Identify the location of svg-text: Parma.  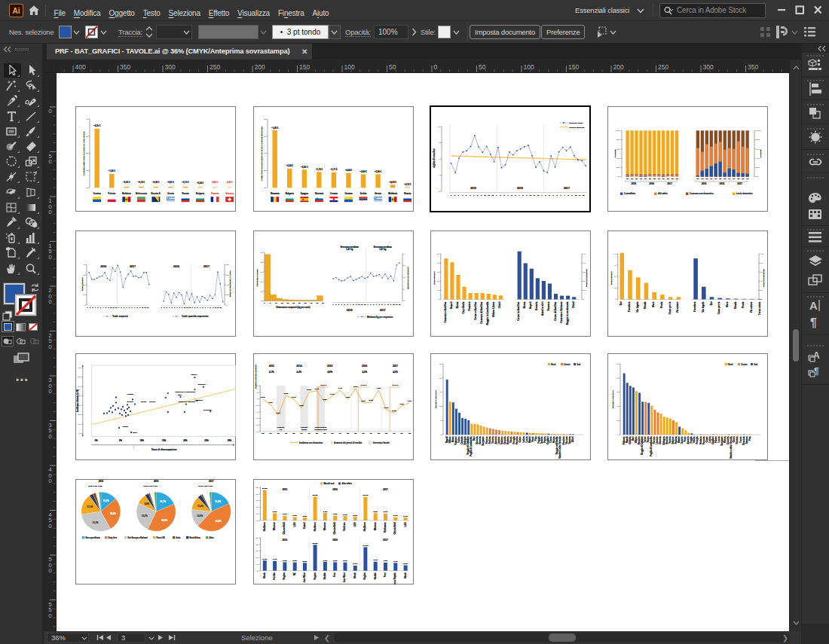
(545, 440).